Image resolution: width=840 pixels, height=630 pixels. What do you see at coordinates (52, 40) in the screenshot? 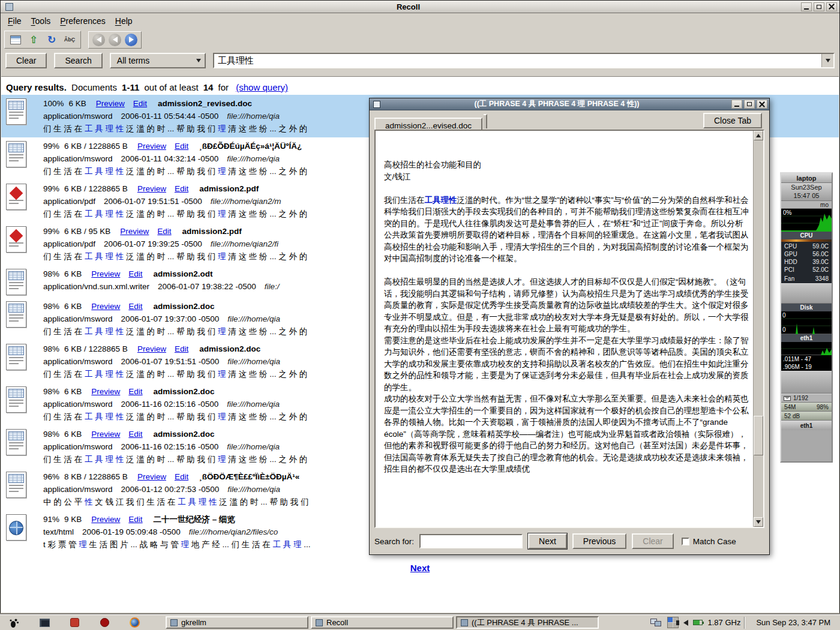
I see `reload-icon: ↻` at bounding box center [52, 40].